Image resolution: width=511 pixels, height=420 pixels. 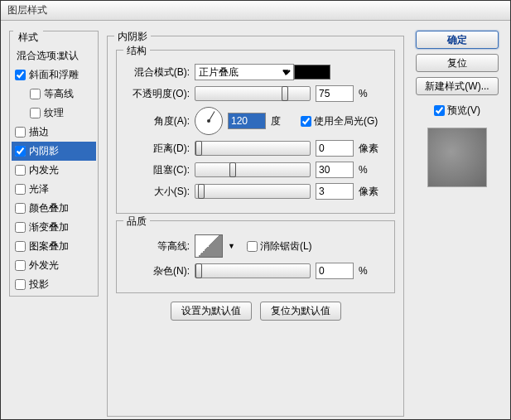 What do you see at coordinates (253, 94) in the screenshot?
I see `opacity-slider` at bounding box center [253, 94].